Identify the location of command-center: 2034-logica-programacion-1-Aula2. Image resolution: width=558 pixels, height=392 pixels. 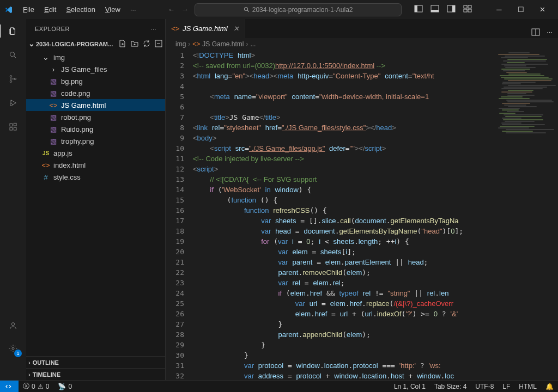
(298, 10).